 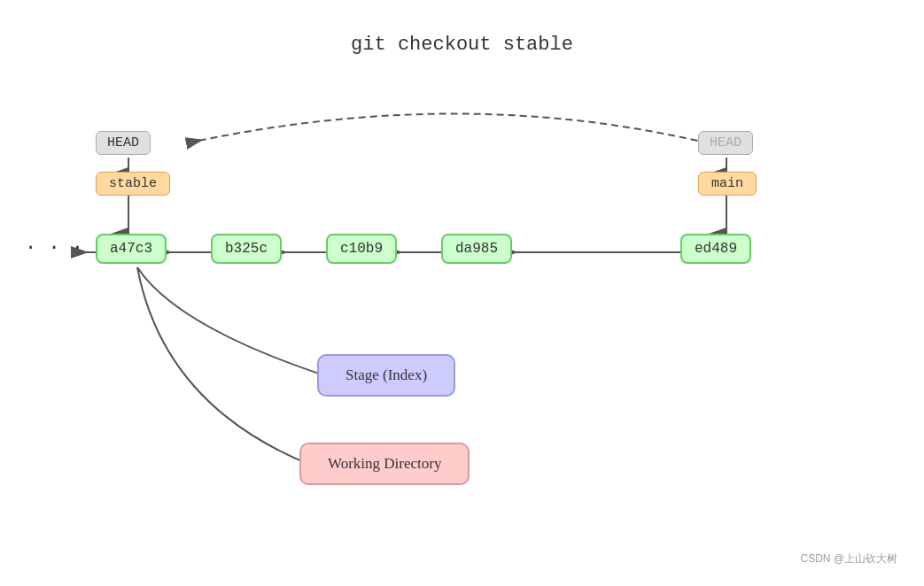 I want to click on ellipsis: · · ·, so click(x=54, y=248).